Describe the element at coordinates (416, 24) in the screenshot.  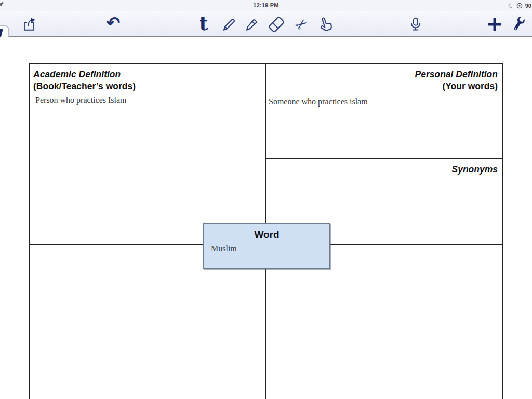
I see `microphone-icon` at that location.